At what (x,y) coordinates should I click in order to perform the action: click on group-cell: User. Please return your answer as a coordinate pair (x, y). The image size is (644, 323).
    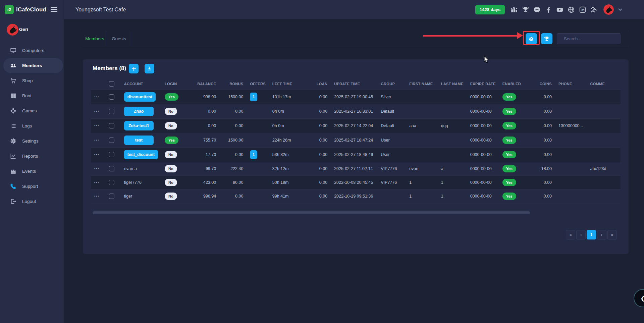
    Looking at the image, I should click on (392, 140).